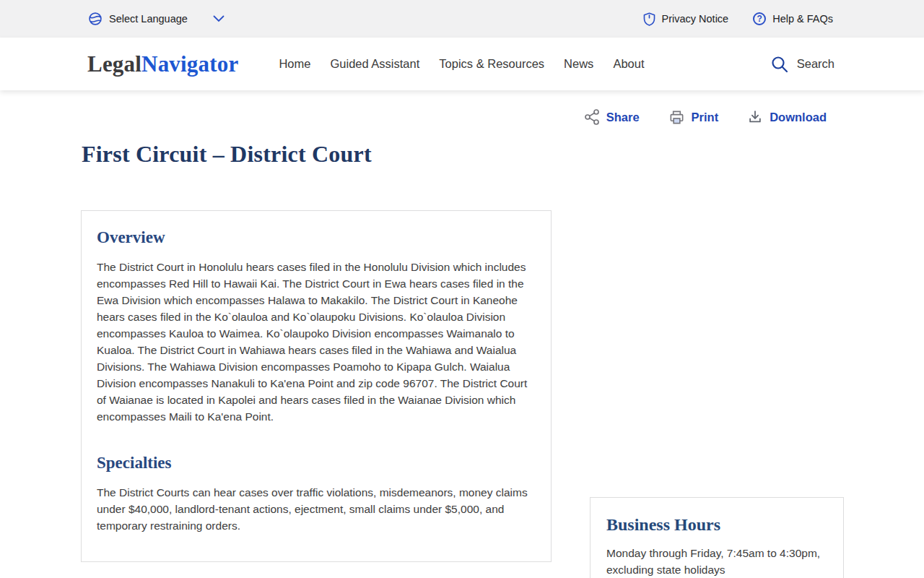 The height and width of the screenshot is (578, 924). What do you see at coordinates (798, 117) in the screenshot?
I see `download-label: Download` at bounding box center [798, 117].